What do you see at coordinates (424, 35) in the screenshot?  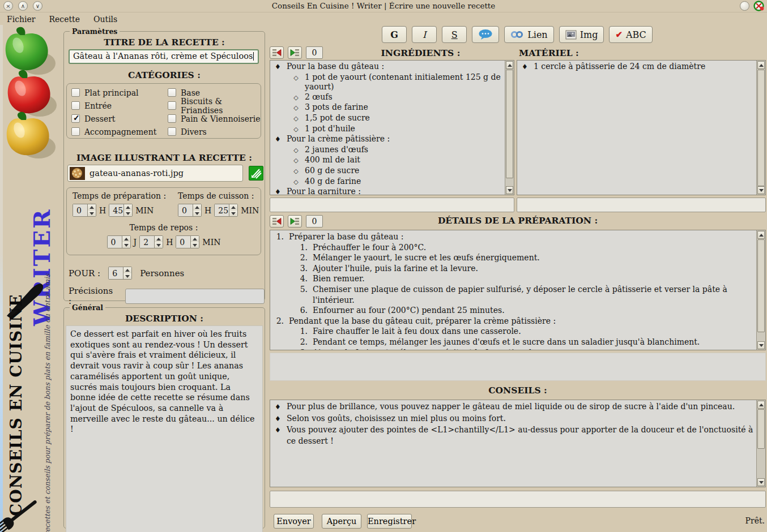 I see `italic-button: I` at bounding box center [424, 35].